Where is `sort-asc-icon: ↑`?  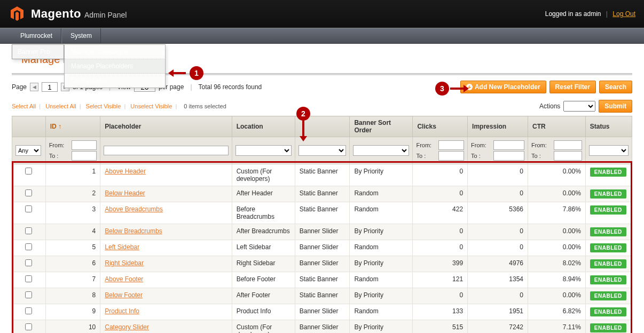
sort-asc-icon: ↑ is located at coordinates (60, 126).